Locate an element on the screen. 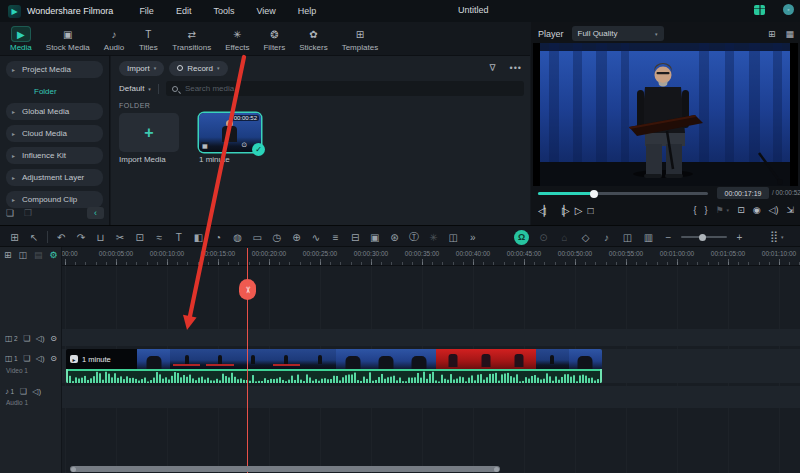 This screenshot has width=800, height=473. video-preview is located at coordinates (666, 114).